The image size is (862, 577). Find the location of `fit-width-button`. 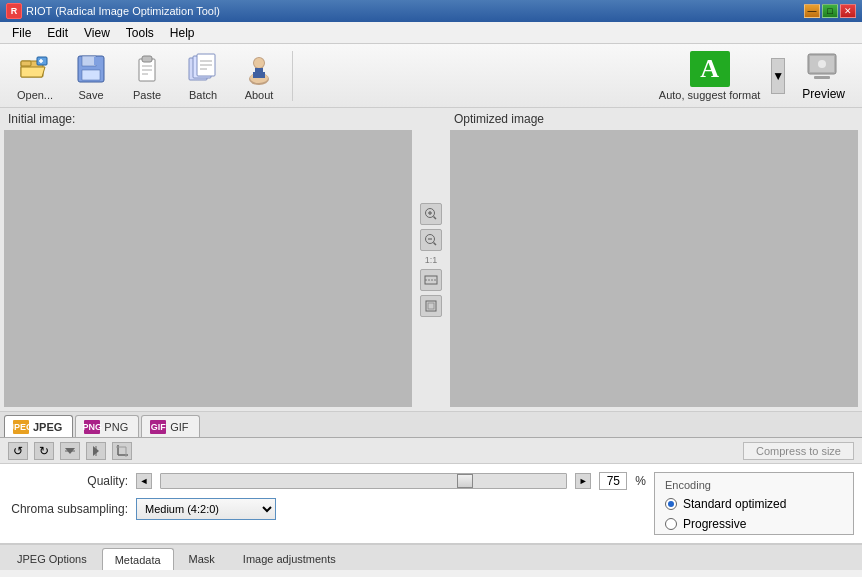

fit-width-button is located at coordinates (431, 280).